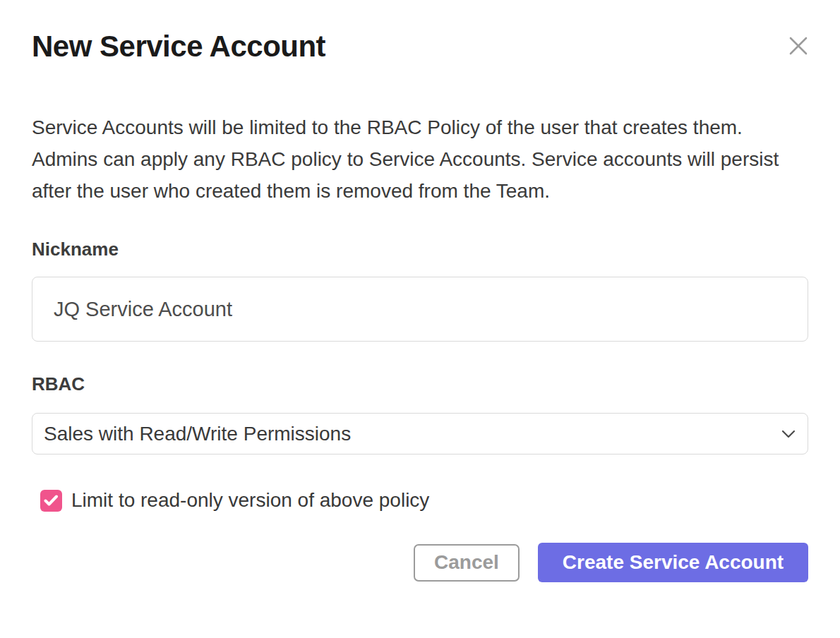 This screenshot has width=840, height=638. Describe the element at coordinates (467, 563) in the screenshot. I see `cancel-button: Cancel` at that location.